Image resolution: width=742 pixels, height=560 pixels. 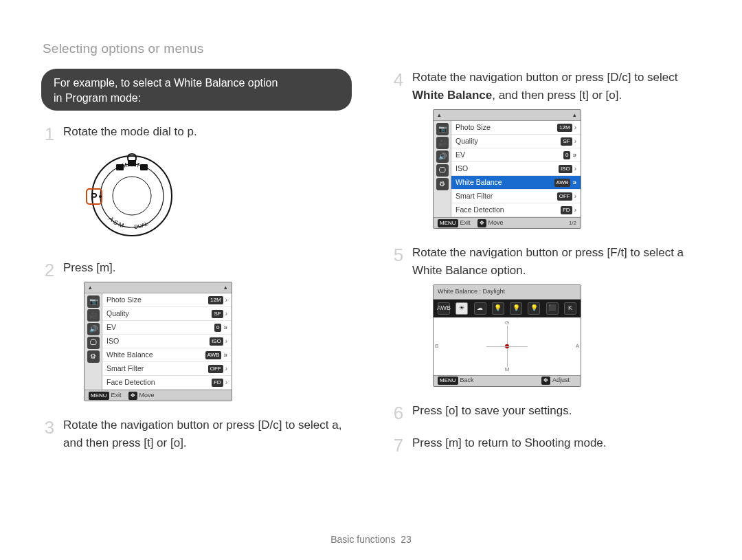 What do you see at coordinates (196, 331) in the screenshot?
I see `step-2: Press [m]. ▴▴ 📷 🎥 🔊 🖵 ⚙ Photo Siz` at bounding box center [196, 331].